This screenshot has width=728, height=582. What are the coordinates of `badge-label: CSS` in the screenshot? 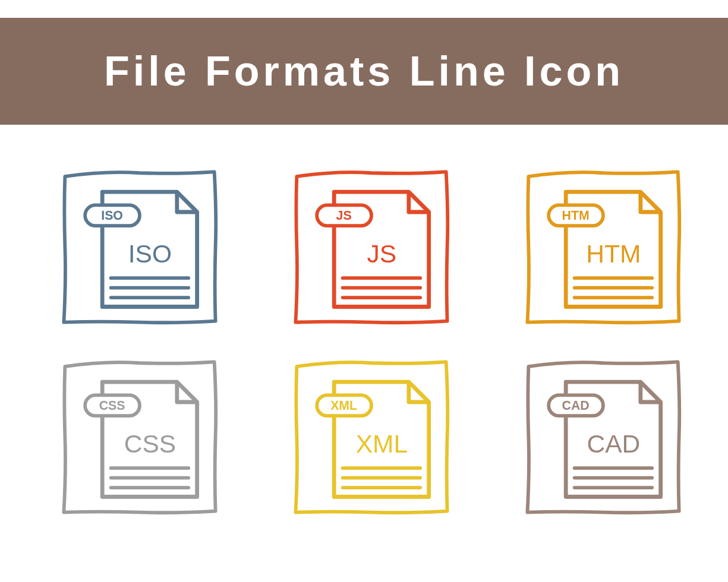 It's located at (112, 406).